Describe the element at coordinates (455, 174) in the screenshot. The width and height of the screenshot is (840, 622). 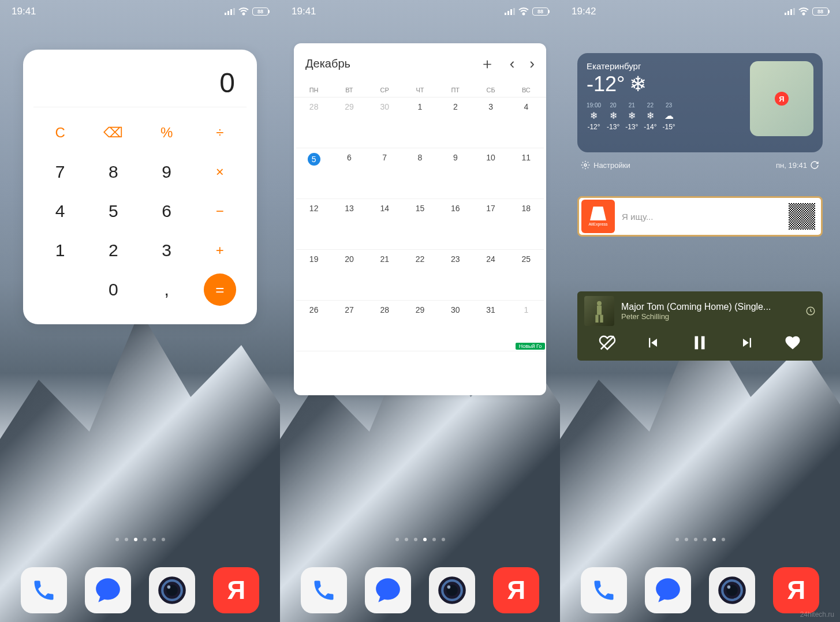
I see `calendar-day: 9` at that location.